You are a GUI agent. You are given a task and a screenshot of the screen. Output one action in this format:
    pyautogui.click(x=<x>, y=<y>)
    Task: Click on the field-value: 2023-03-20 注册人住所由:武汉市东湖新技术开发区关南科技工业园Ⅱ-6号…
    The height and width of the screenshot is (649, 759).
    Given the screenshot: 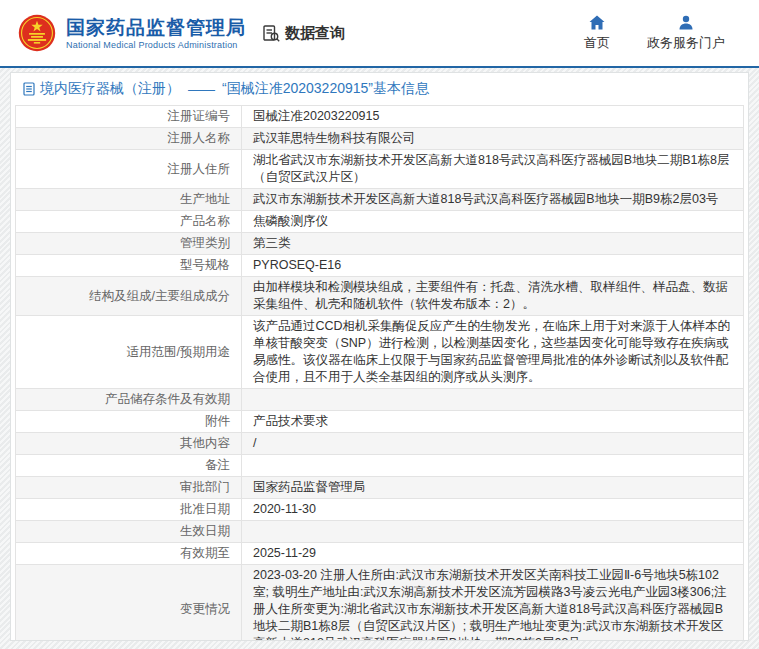 What is the action you would take?
    pyautogui.click(x=493, y=604)
    